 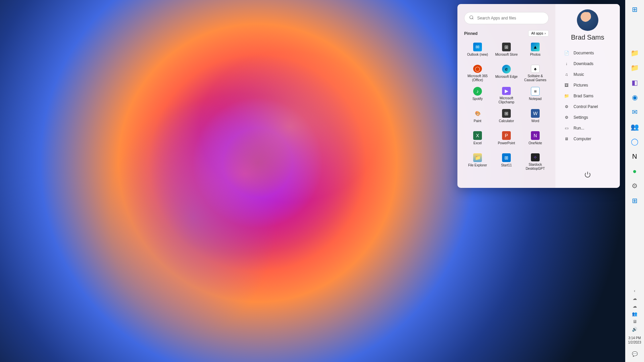 I want to click on systray-onedrive-icon: ☁, so click(x=635, y=306).